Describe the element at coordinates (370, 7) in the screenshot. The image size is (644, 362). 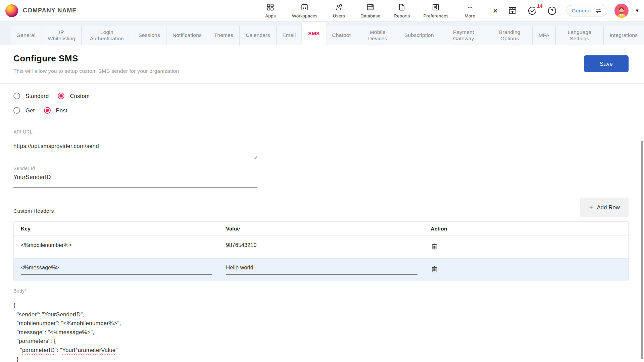
I see `database-icon` at that location.